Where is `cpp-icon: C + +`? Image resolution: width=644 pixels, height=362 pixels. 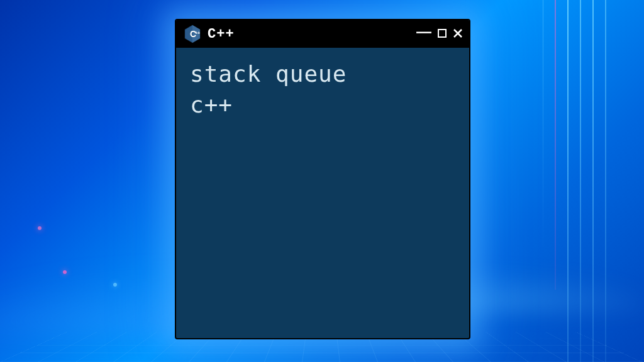 cpp-icon: C + + is located at coordinates (192, 34).